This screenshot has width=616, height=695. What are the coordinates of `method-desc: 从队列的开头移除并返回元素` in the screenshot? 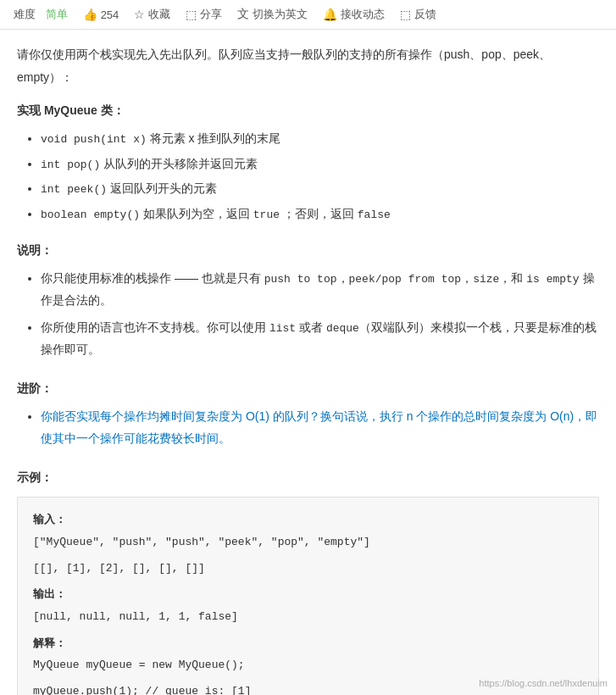 It's located at (180, 164).